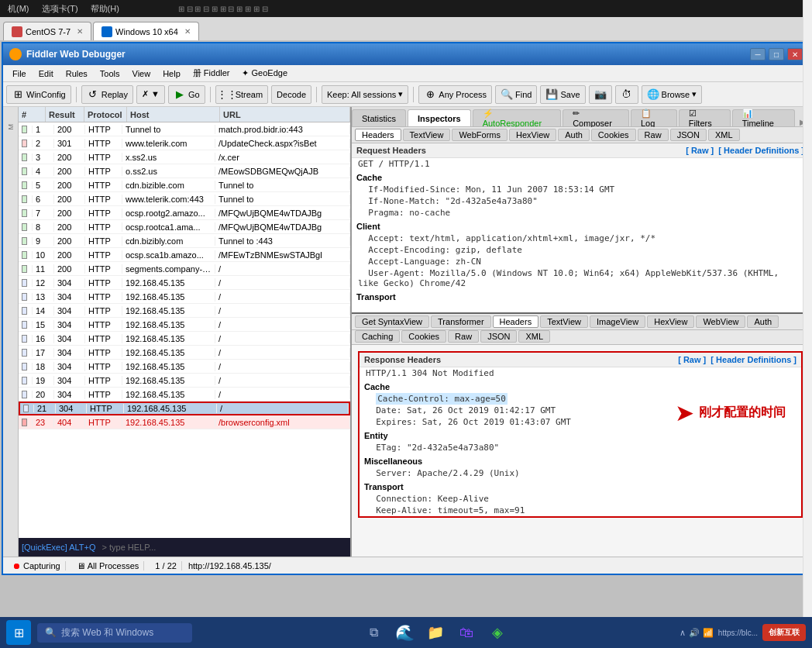 The height and width of the screenshot is (648, 812). What do you see at coordinates (212, 73) in the screenshot?
I see `menu-fiddler: 册 Fiddler` at bounding box center [212, 73].